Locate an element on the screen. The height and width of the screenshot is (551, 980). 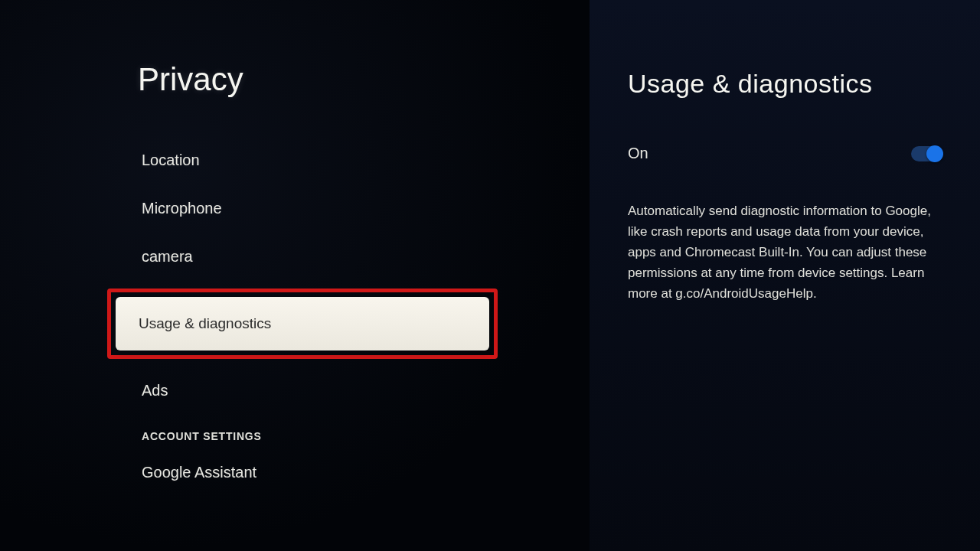
menu-item-camera: camera is located at coordinates (364, 257).